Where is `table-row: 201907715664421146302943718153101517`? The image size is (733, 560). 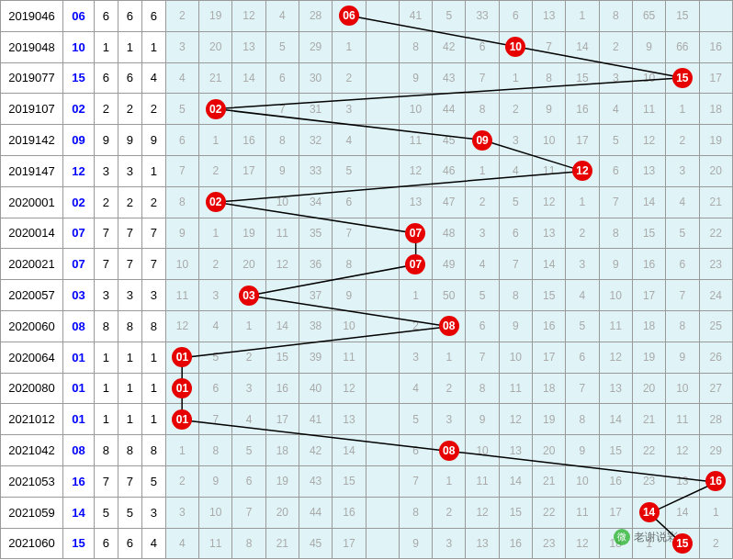
table-row: 201907715664421146302943718153101517 is located at coordinates (367, 78).